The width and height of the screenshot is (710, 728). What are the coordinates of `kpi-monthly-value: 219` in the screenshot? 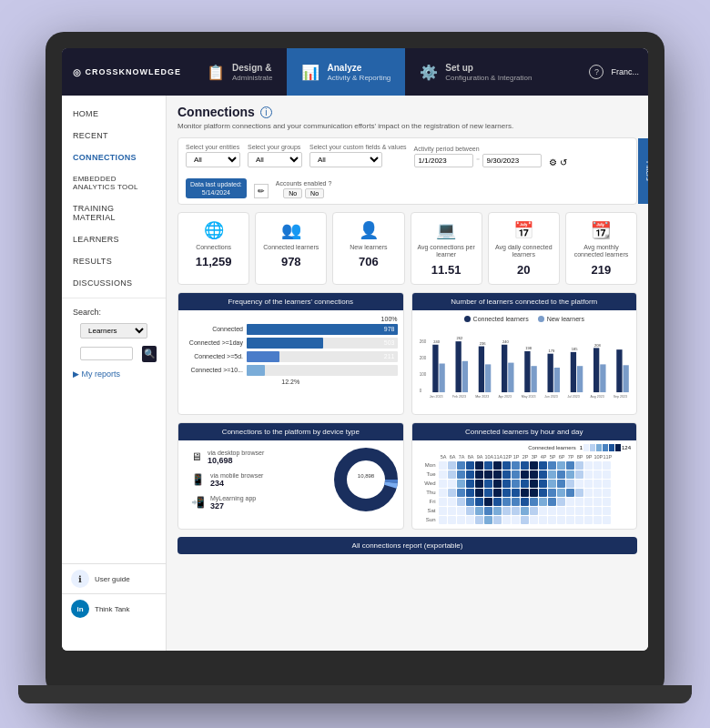 It's located at (602, 269).